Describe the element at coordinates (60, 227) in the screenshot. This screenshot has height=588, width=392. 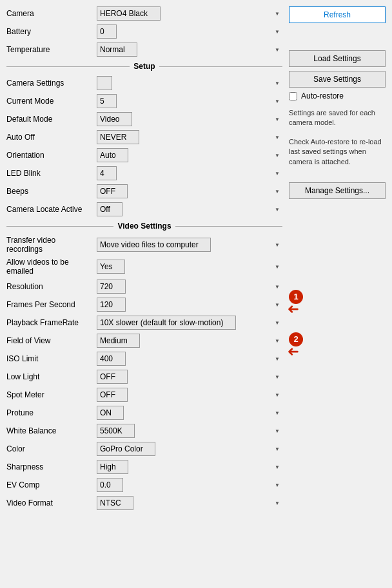
I see `video-divider-line` at that location.